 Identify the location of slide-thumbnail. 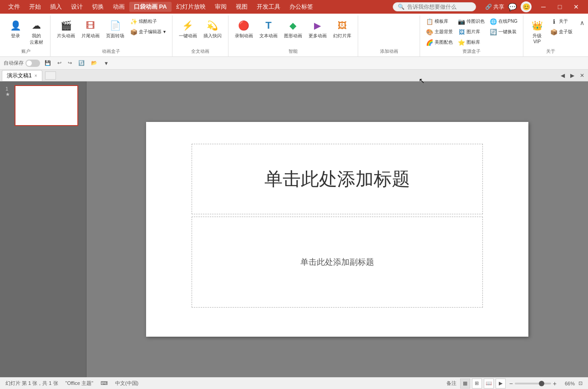
(46, 106).